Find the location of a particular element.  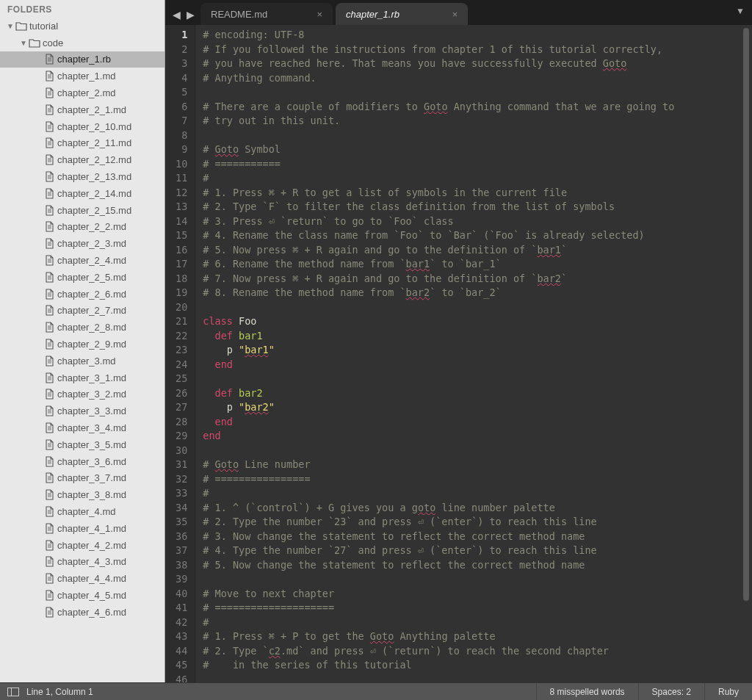

file-row: chapter_4_3.md is located at coordinates (82, 563).